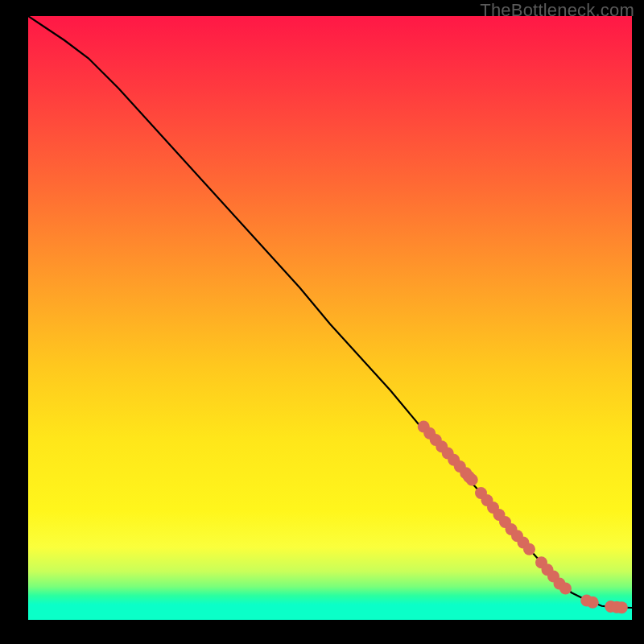  I want to click on watermark-text: TheBottleneck.com, so click(557, 10).